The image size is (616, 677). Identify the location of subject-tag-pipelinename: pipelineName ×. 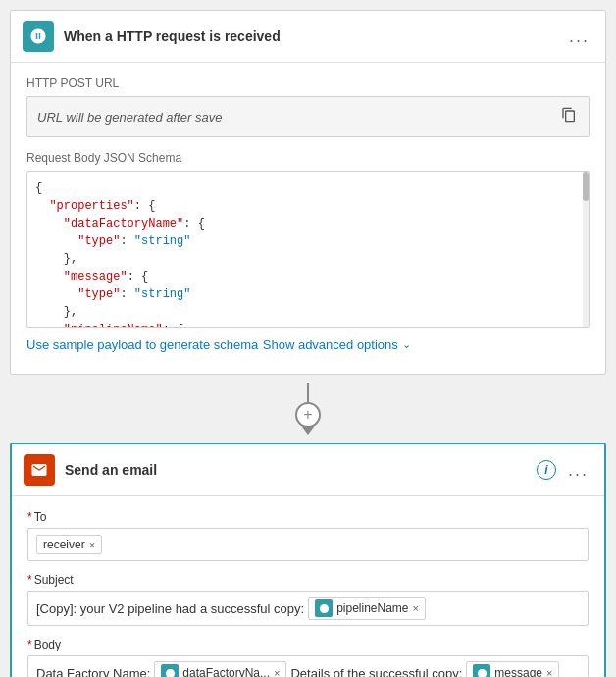
(367, 608).